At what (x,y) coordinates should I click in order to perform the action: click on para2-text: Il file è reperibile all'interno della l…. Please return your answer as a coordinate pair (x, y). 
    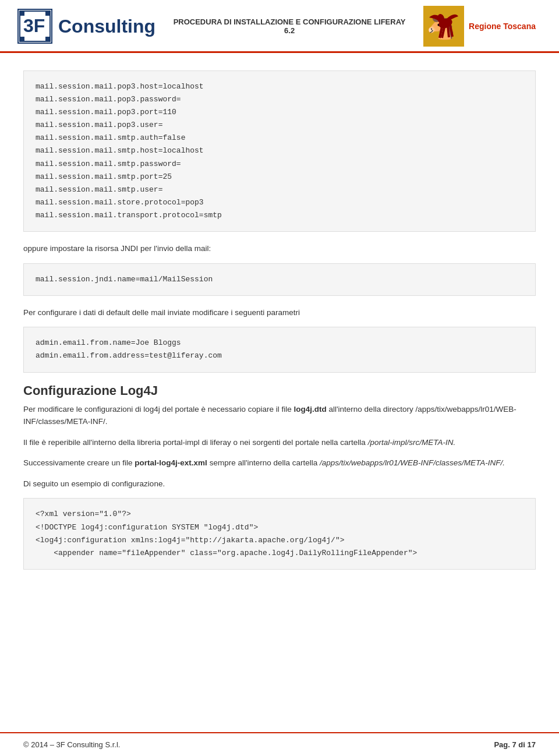
    Looking at the image, I should click on (196, 443).